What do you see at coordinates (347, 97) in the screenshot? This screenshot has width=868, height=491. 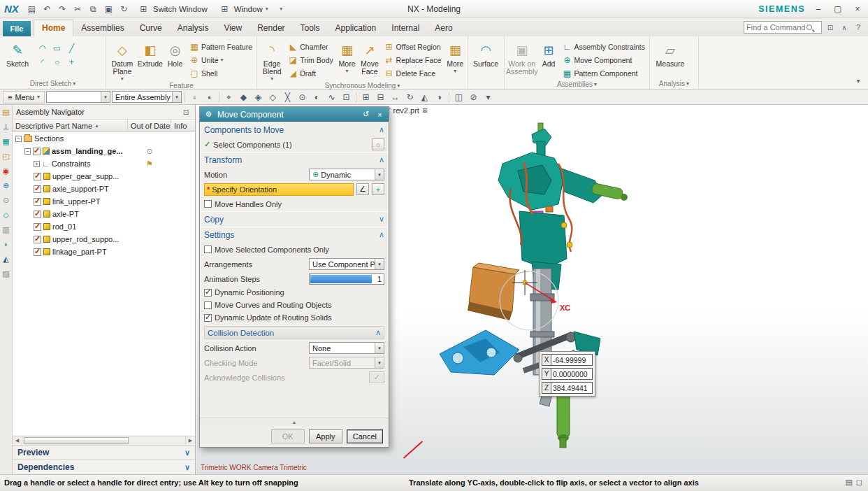 I see `point-on-face-icon: ⊡` at bounding box center [347, 97].